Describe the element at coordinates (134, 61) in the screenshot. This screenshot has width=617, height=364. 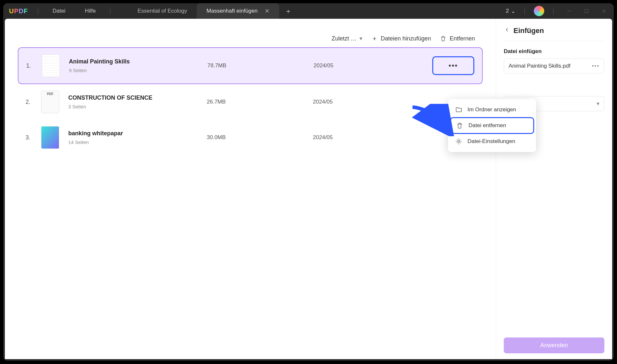
I see `file-title: Animal Painting Skills` at that location.